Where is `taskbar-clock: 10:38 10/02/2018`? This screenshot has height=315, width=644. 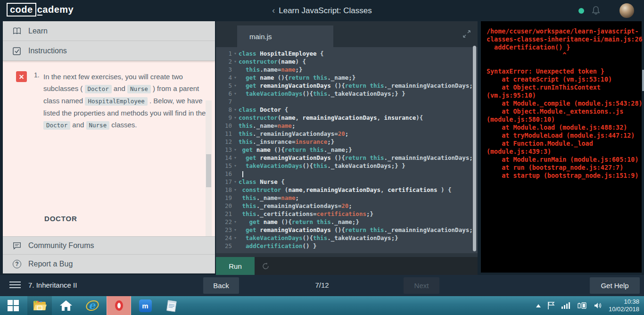
taskbar-clock: 10:38 10/02/2018 is located at coordinates (624, 306).